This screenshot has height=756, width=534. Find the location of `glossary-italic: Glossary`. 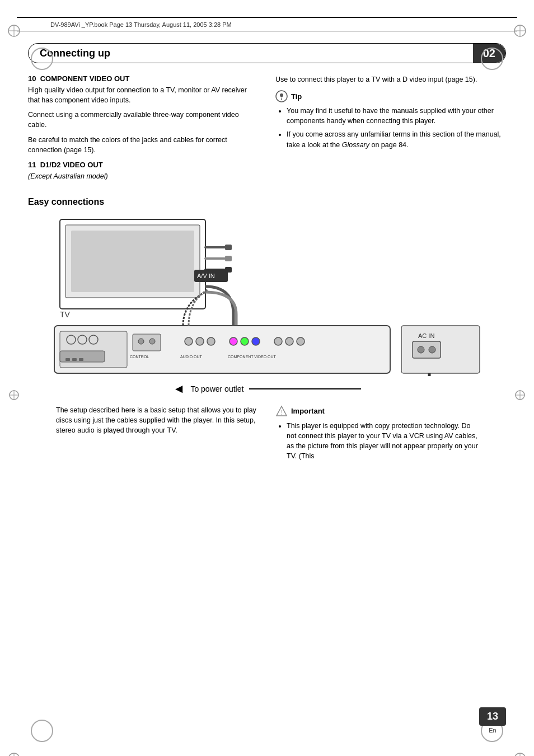

glossary-italic: Glossary is located at coordinates (356, 145).